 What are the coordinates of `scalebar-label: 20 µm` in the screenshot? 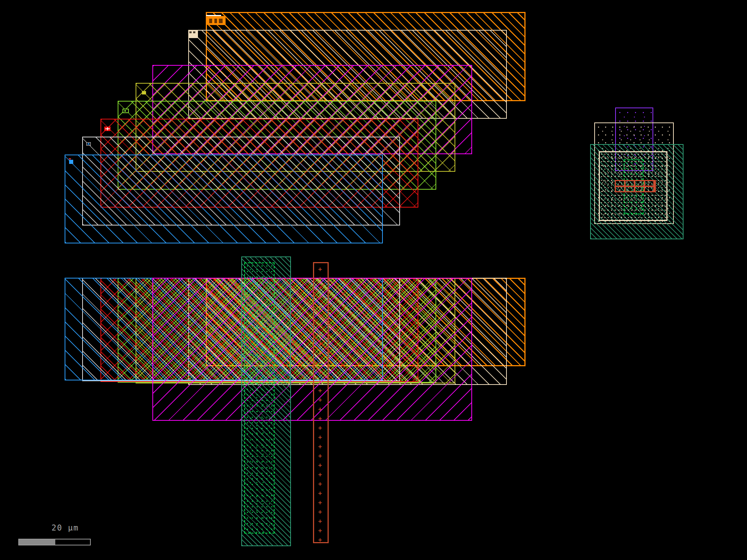 It's located at (65, 528).